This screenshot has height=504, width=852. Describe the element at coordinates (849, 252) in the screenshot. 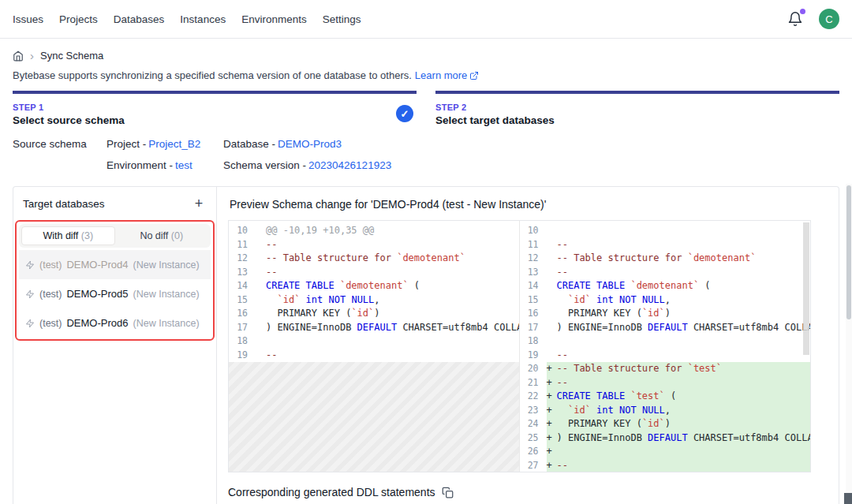

I see `page-scrollbar-thumb` at that location.